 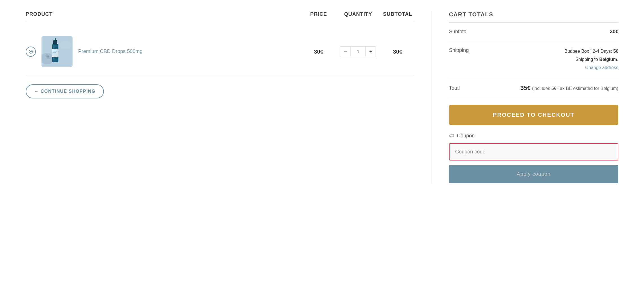 I want to click on cart-totals-title: CART TOTALS, so click(x=534, y=17).